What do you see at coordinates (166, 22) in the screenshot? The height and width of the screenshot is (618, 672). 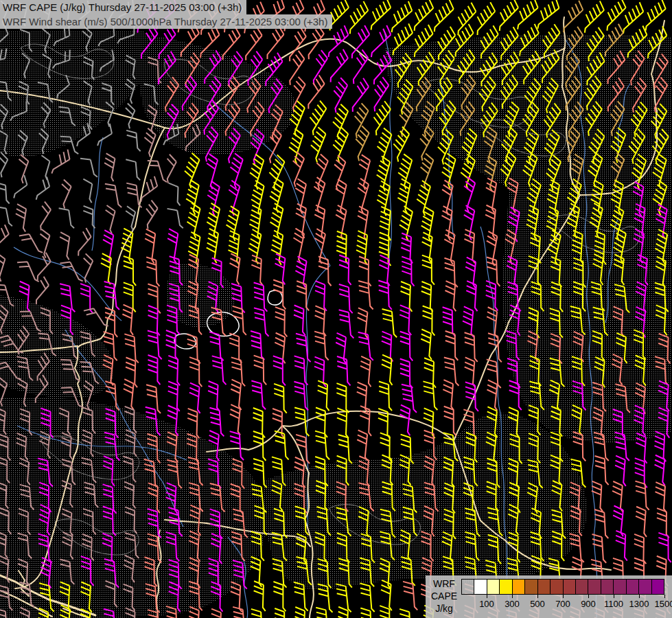 I see `title-windshear: WRF Wind shear (m/s) 500/1000hPa Thursda…` at bounding box center [166, 22].